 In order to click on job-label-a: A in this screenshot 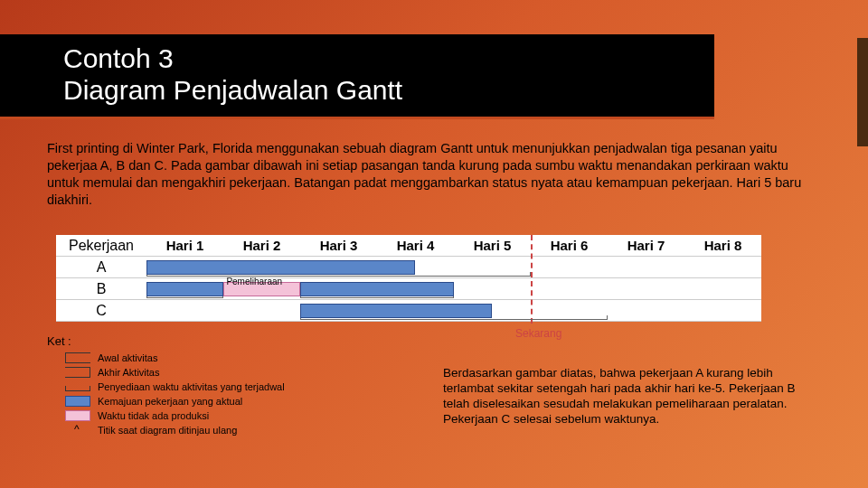, I will do `click(101, 267)`.